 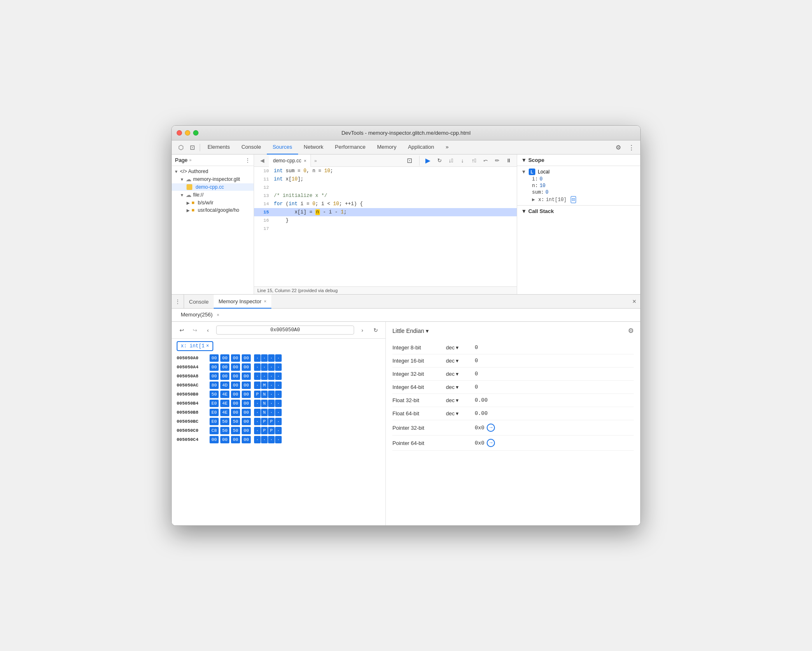 I want to click on code-tab-demo: demo-cpp.cc ×, so click(x=290, y=161).